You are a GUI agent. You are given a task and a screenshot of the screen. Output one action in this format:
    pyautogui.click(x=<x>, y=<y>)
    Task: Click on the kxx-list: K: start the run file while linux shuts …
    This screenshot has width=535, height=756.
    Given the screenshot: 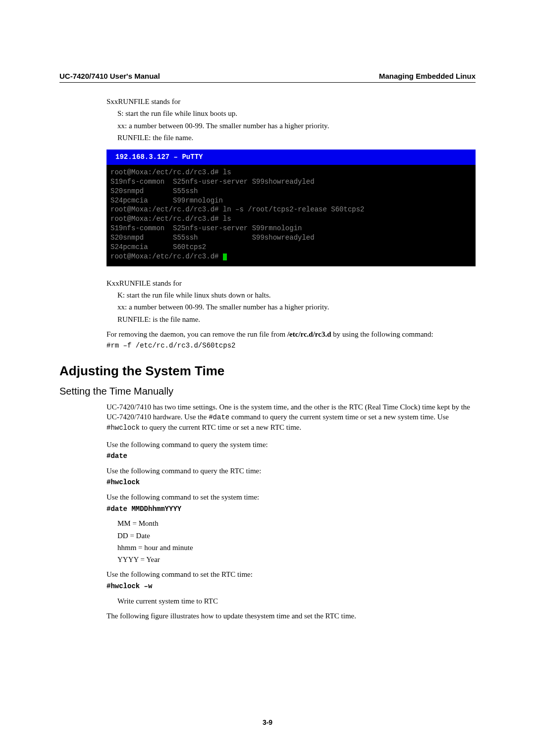 What is the action you would take?
    pyautogui.click(x=296, y=307)
    